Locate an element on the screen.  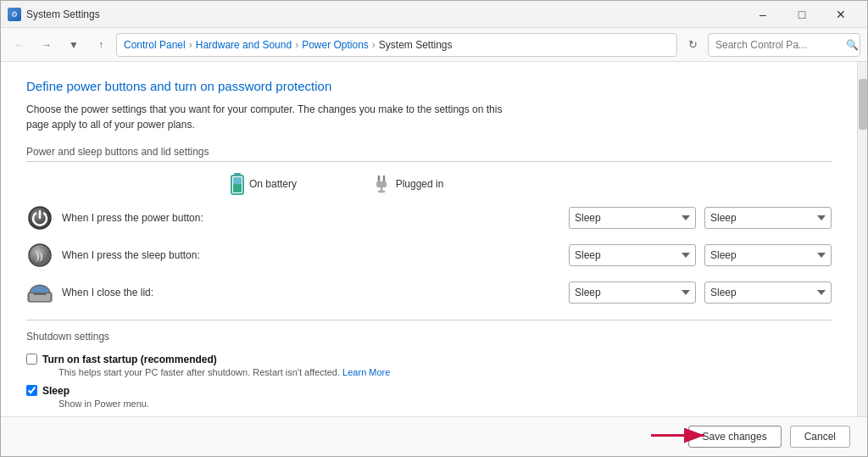
breadcrumb-control-panel: Control Panel is located at coordinates (154, 45).